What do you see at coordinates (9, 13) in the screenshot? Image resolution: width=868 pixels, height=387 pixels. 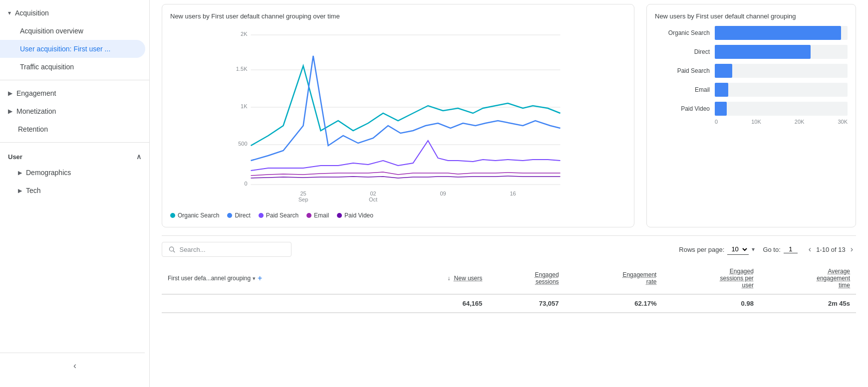 I see `chevron-down-icon: ▾` at bounding box center [9, 13].